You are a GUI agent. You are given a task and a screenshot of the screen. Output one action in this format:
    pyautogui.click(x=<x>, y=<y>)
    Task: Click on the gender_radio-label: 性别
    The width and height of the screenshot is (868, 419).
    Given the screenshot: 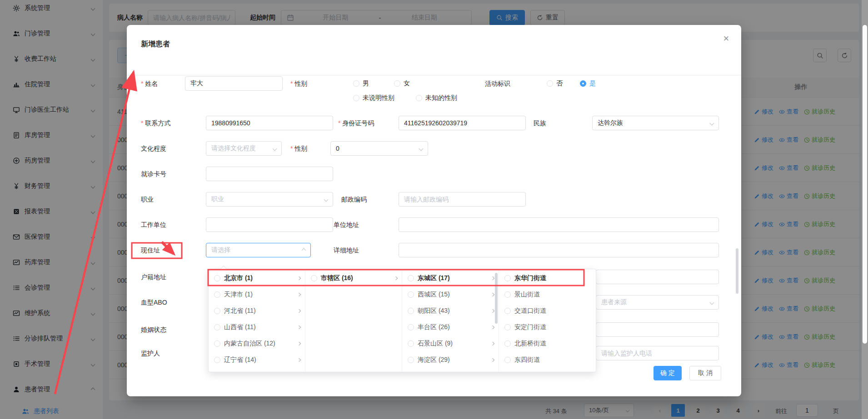 What is the action you would take?
    pyautogui.click(x=299, y=84)
    